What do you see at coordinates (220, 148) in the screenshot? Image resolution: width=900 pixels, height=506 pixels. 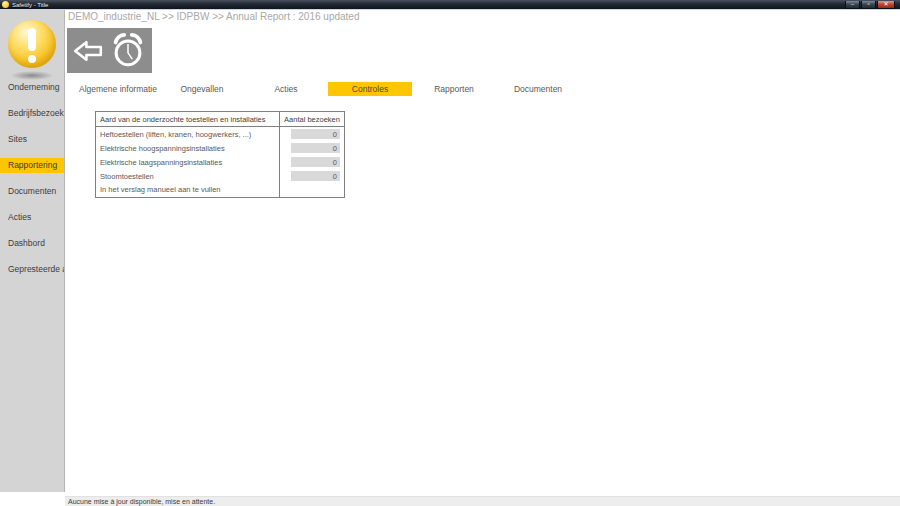 I see `table-row: Elektrische hoogspanningsinstallaties` at bounding box center [220, 148].